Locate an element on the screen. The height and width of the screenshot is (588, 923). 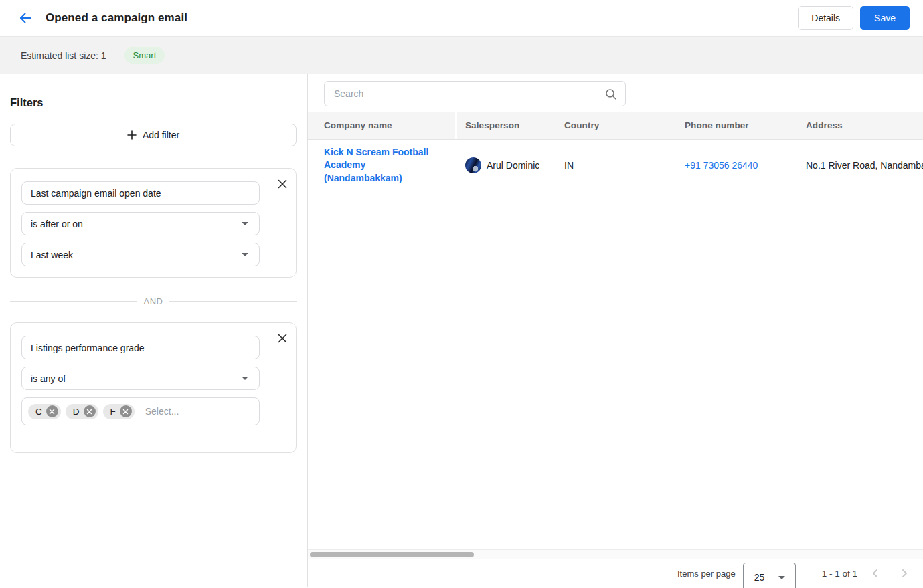
filter-card-1: is after or on Last week is located at coordinates (153, 223).